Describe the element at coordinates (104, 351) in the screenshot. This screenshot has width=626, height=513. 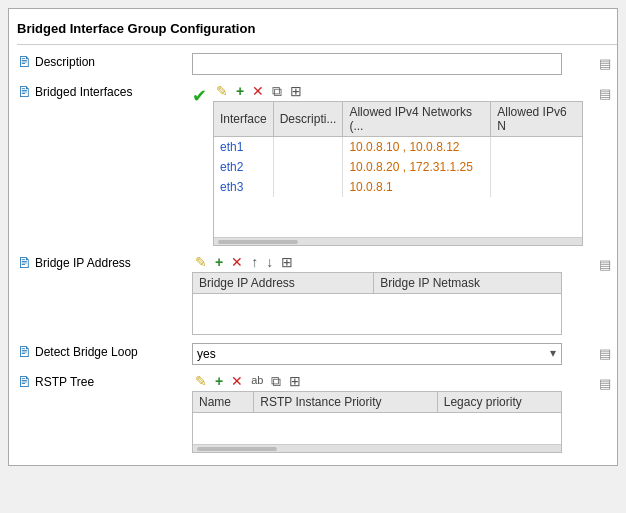
I see `detect-bridge-loop-label-container: 🖹 Detect Bridge Loop` at that location.